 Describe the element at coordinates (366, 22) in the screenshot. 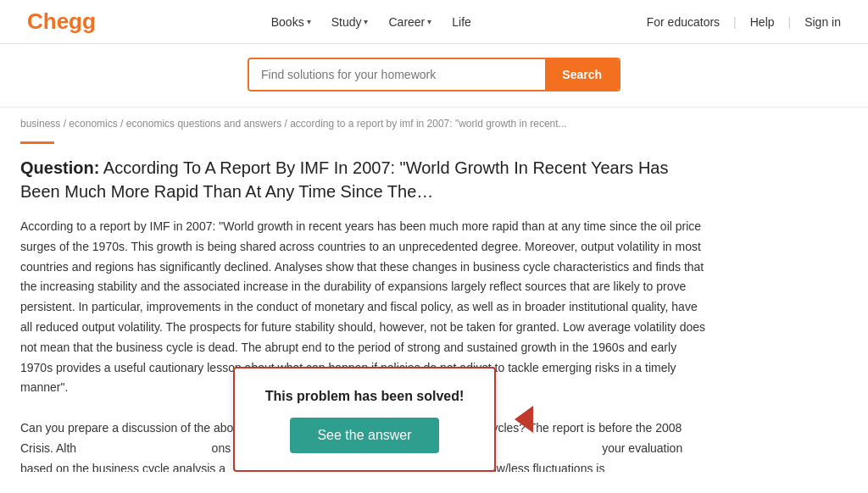

I see `nav-study-arrow: ▾` at that location.